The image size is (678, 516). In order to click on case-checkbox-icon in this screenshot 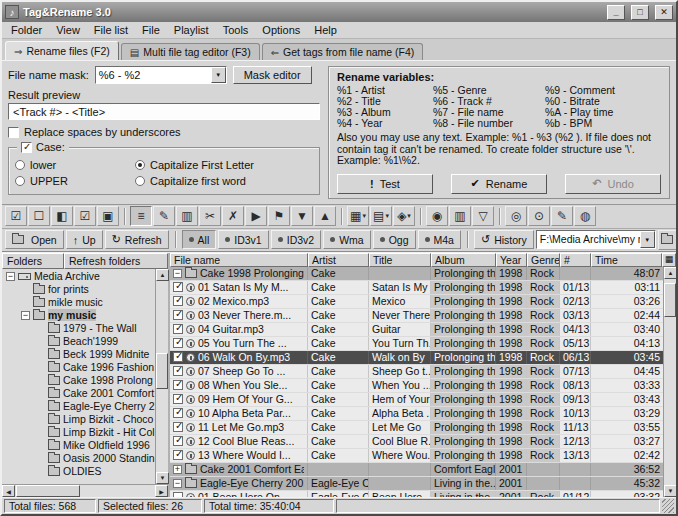, I will do `click(26, 148)`.